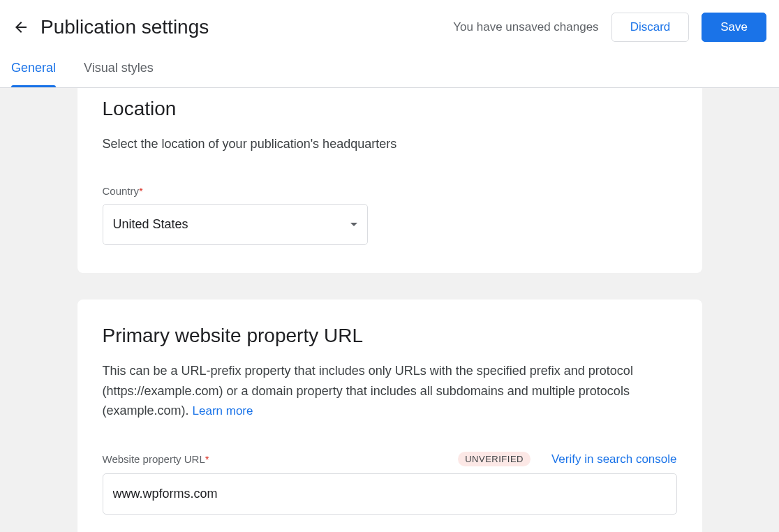 The width and height of the screenshot is (779, 532). I want to click on url-field-header: Website property URL* UNVERIFIED Verify …, so click(390, 459).